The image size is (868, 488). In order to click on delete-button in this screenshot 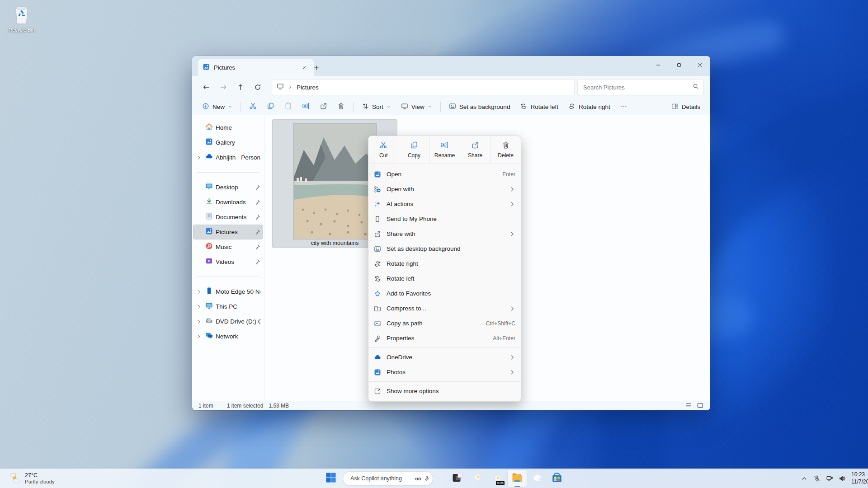, I will do `click(341, 107)`.